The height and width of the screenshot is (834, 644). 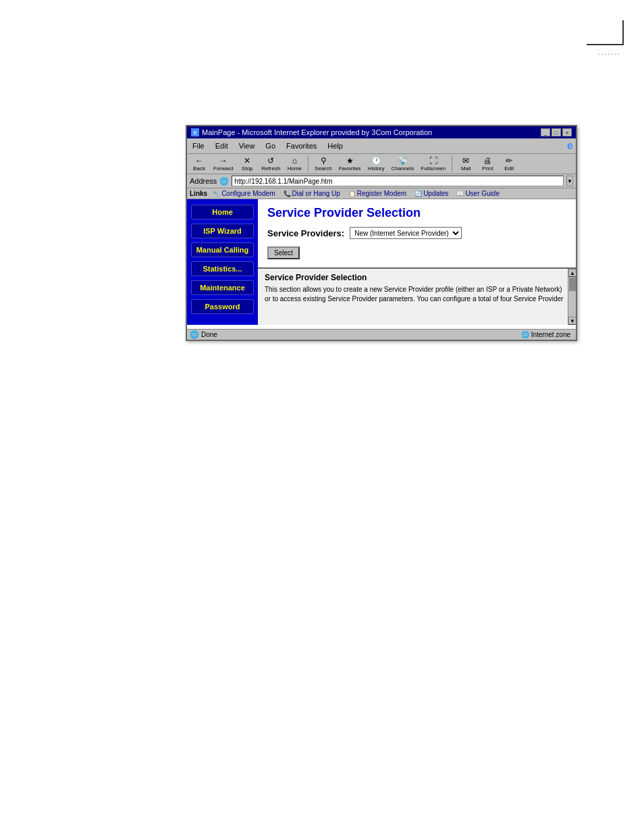 I want to click on toolbar: ← Back → Forward ✕ Stop ↺ Refresh ⌂ Home…, so click(x=381, y=164).